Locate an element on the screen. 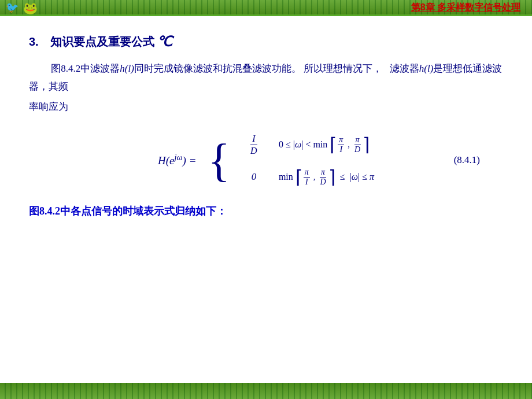 The width and height of the screenshot is (532, 399). bf3-den: I is located at coordinates (306, 182).